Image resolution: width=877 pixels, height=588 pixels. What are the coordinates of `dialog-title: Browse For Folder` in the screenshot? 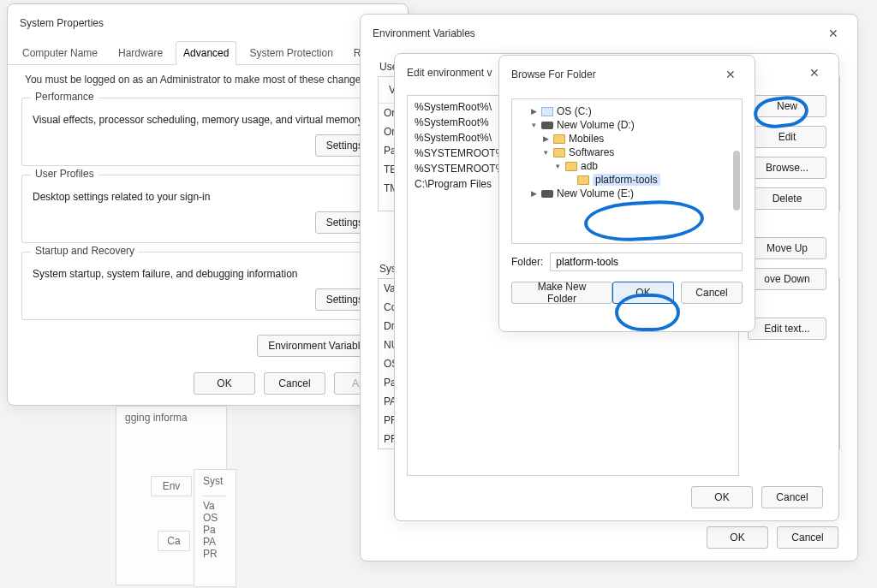 It's located at (553, 74).